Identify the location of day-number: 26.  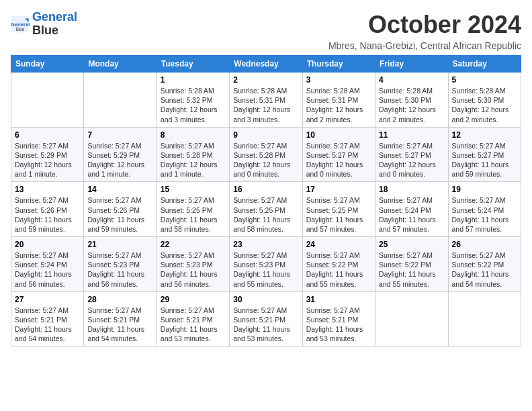
(485, 244).